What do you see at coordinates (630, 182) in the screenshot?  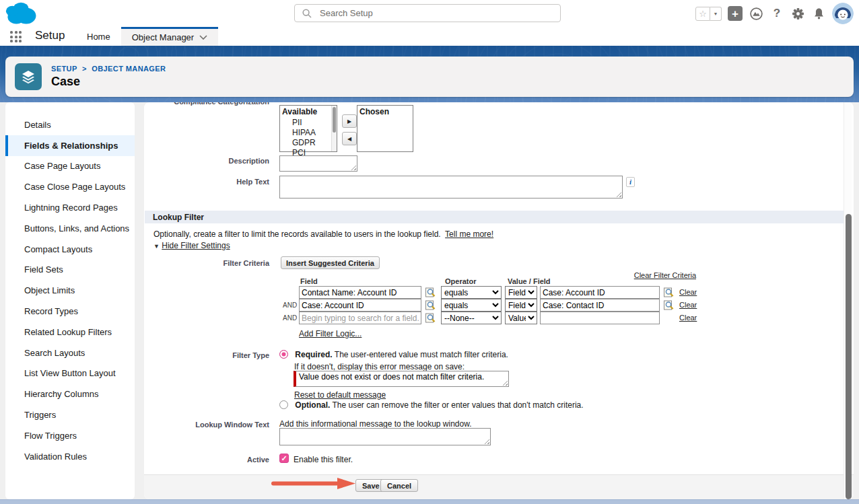 I see `info-icon: i` at bounding box center [630, 182].